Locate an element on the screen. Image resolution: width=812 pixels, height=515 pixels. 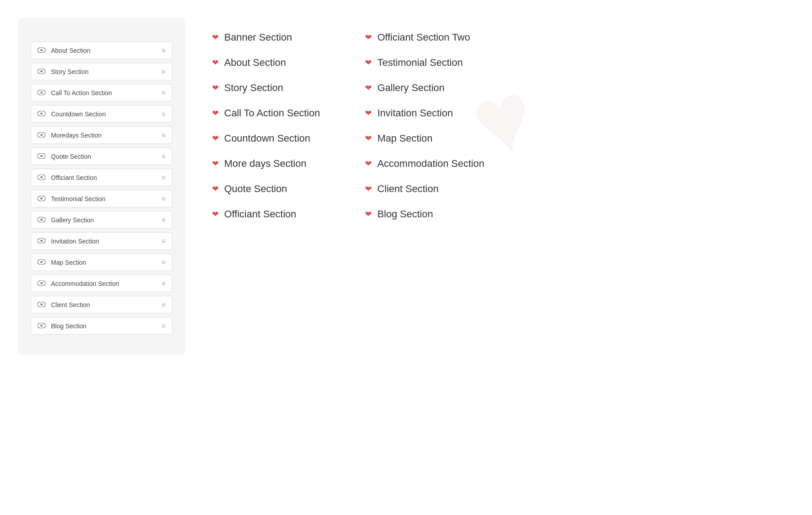
heart-icon-about: ❤ is located at coordinates (216, 63).